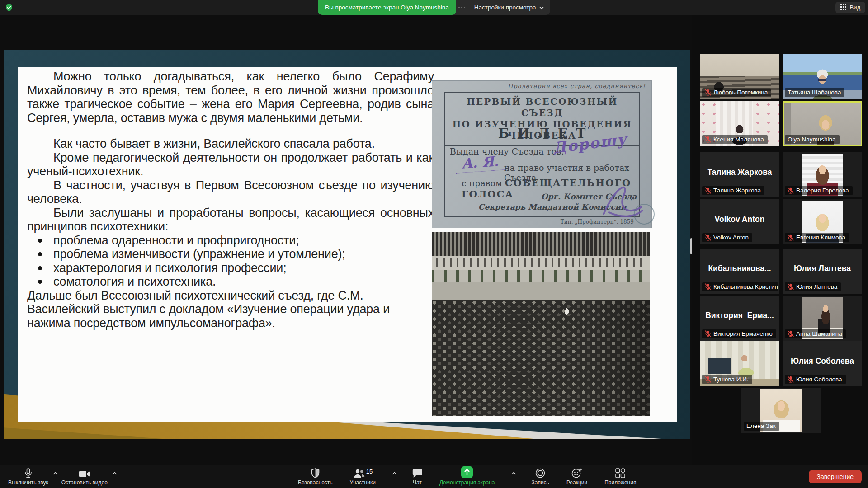 This screenshot has width=868, height=488. I want to click on participant-name-label: Юлия Соболева, so click(816, 380).